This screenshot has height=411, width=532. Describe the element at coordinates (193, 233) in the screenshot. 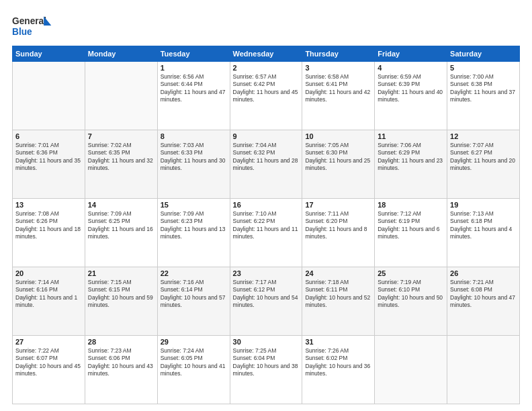

I see `day-cell: 15Sunrise: 7:09 AM Sunset: 6:23 PM Dayli…` at that location.